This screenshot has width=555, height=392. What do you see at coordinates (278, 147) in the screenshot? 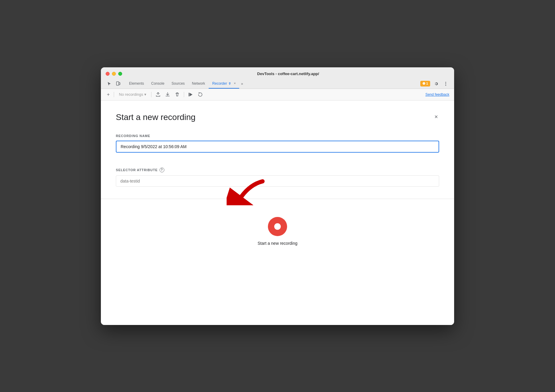
I see `recording-name-input` at bounding box center [278, 147].